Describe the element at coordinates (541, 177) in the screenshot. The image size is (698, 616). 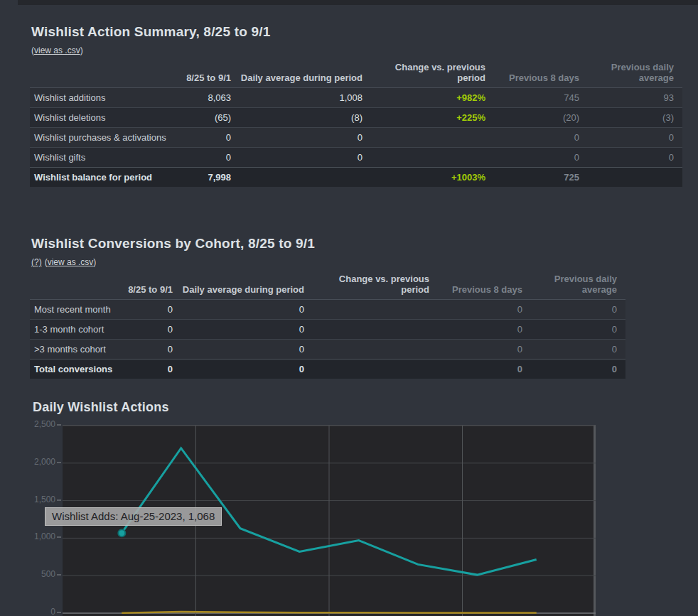
I see `cell-prev8: 725` at that location.